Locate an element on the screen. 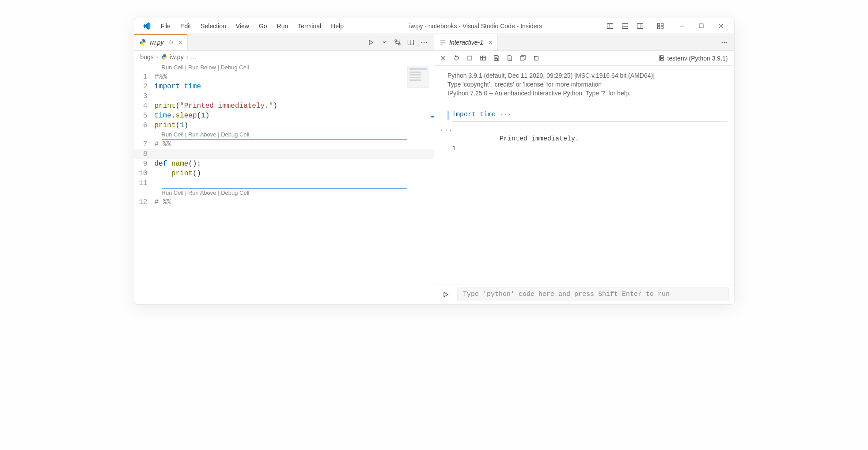  code-text: (): is located at coordinates (194, 164).